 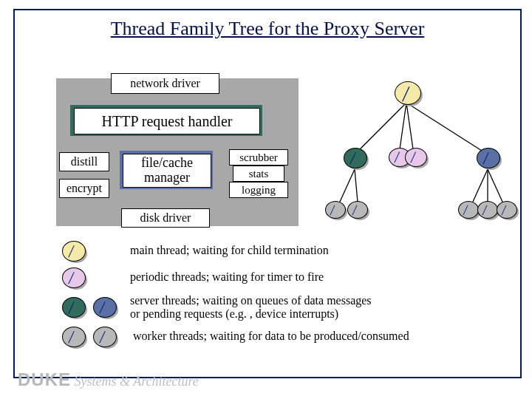 What do you see at coordinates (74, 337) in the screenshot?
I see `legend-swatch-worker-1: /` at bounding box center [74, 337].